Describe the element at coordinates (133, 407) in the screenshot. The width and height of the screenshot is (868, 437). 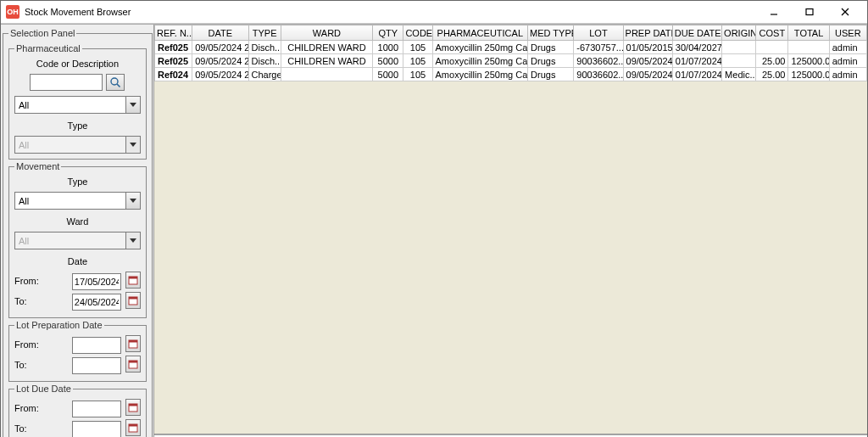
I see `lot-due-from-picker` at that location.